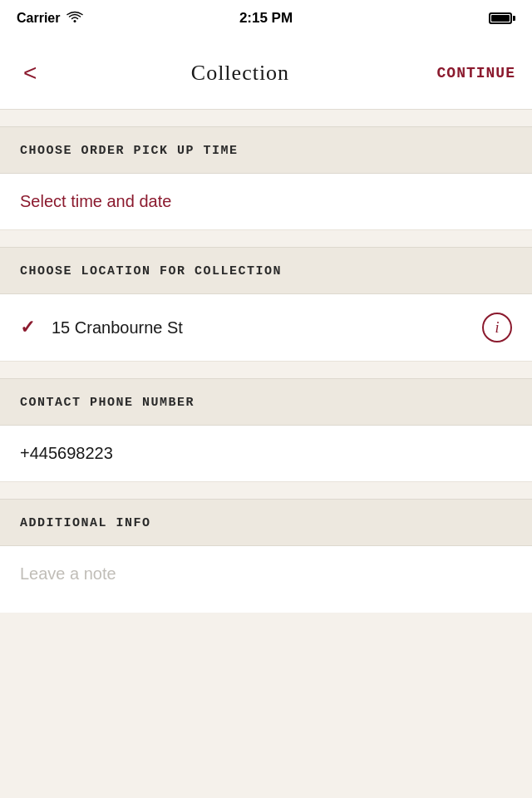 Image resolution: width=532 pixels, height=798 pixels. I want to click on pickup-time-header: CHOOSE ORDER PICK UP TIME, so click(266, 150).